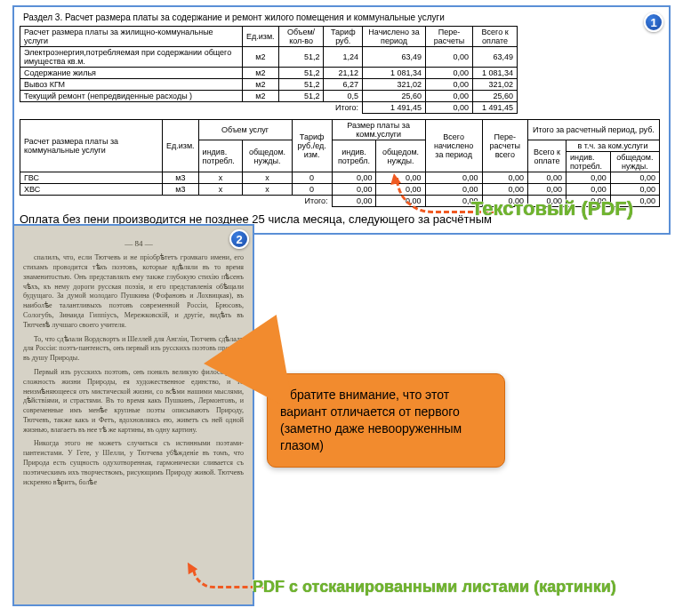  I want to click on callout-note: Обратите внимание, что этот вариант отли…, so click(386, 420).